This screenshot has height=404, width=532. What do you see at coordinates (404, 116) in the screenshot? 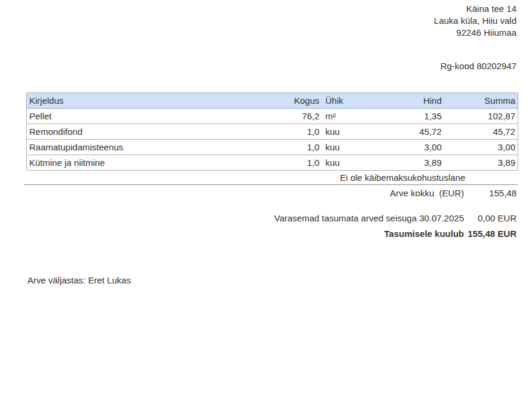
I see `cell-price: 1,35` at bounding box center [404, 116].